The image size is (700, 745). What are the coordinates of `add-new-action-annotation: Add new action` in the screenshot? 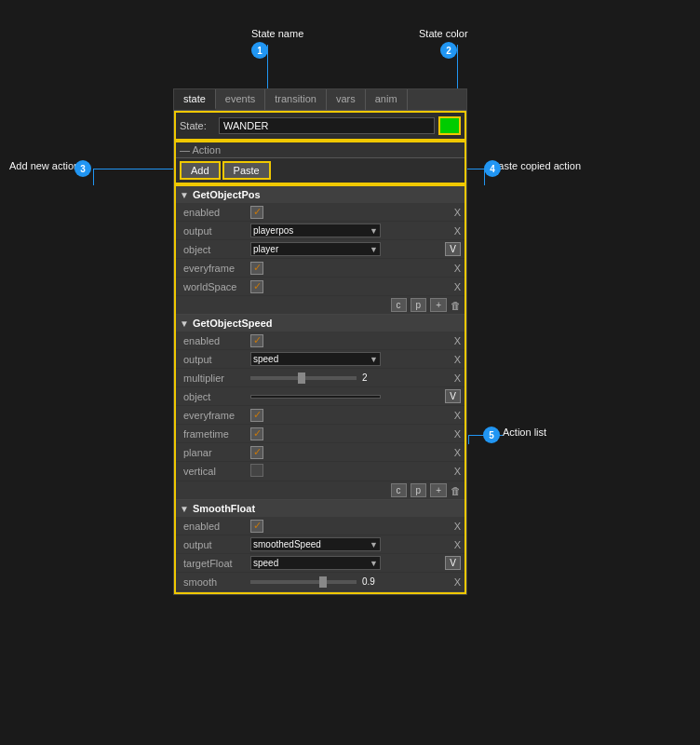 It's located at (45, 166).